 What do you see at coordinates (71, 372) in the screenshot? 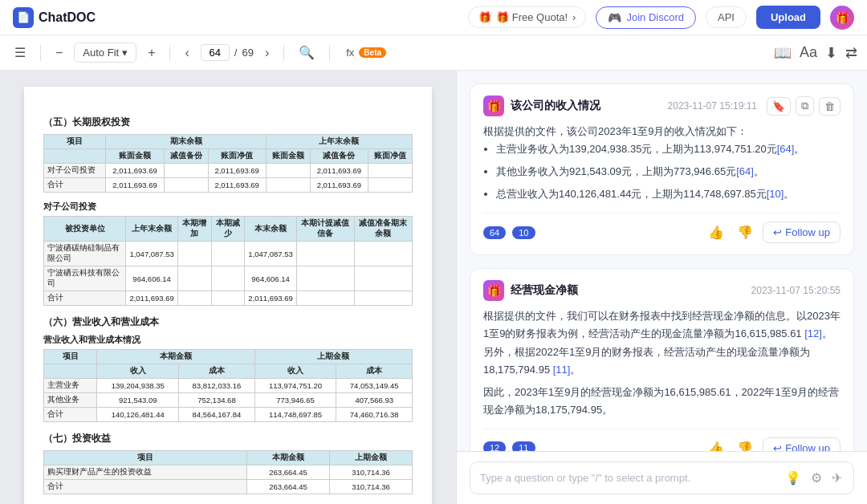
I see `t6-blank` at bounding box center [71, 372].